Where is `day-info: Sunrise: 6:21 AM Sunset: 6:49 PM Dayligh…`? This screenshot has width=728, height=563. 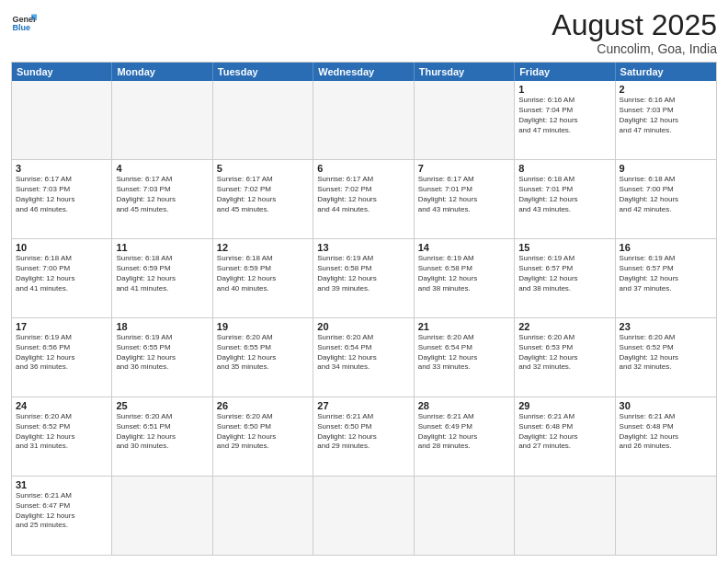 day-info: Sunrise: 6:21 AM Sunset: 6:49 PM Dayligh… is located at coordinates (464, 432).